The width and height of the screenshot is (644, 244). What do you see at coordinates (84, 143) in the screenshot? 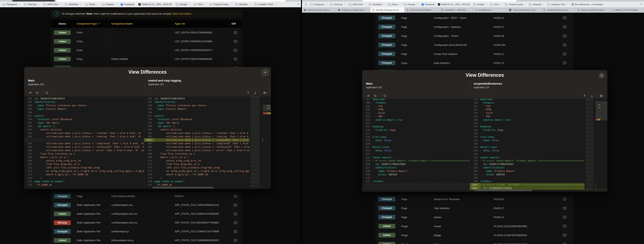
I see `code-line: 264 nvl(sum(case when i.prcs_status = 'c…` at bounding box center [84, 143].